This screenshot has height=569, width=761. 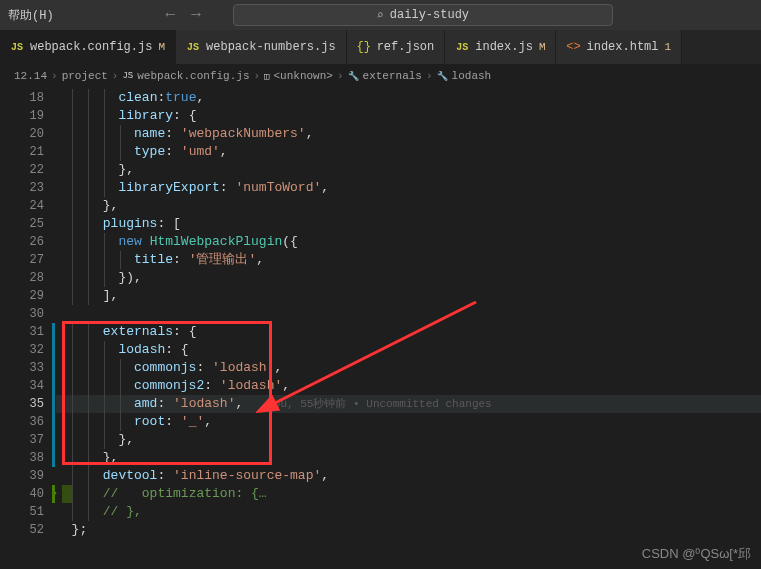 I want to click on breadcrumb: 12.14 › project ›JS webpack.config.js ›◫…, so click(x=380, y=76).